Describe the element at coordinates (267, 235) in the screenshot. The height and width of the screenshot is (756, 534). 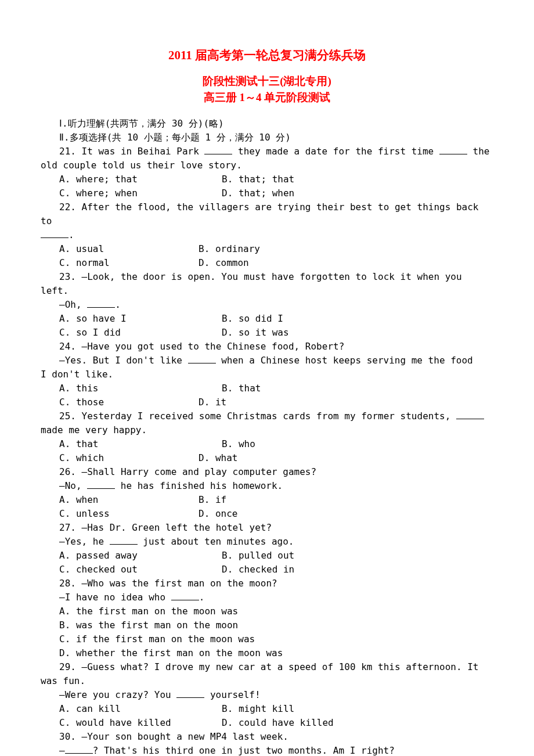
I see `question-22-cont: .` at that location.